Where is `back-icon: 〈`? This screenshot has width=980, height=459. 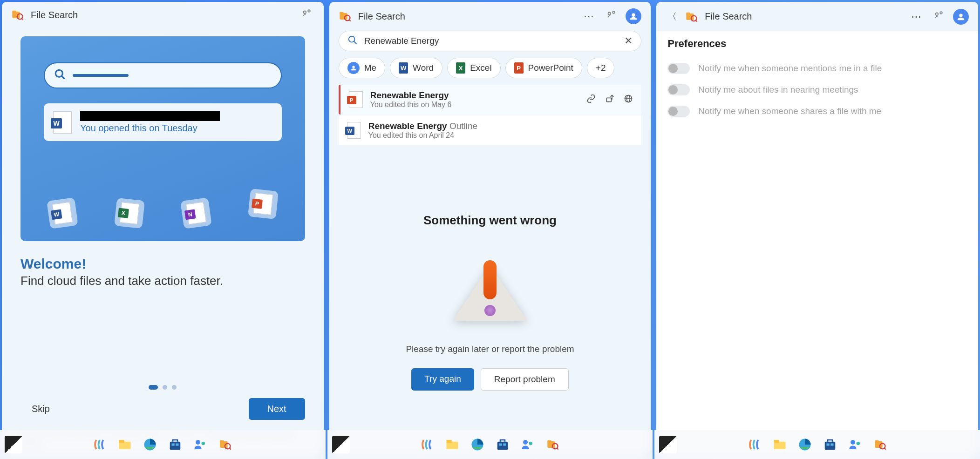
back-icon: 〈 is located at coordinates (672, 17).